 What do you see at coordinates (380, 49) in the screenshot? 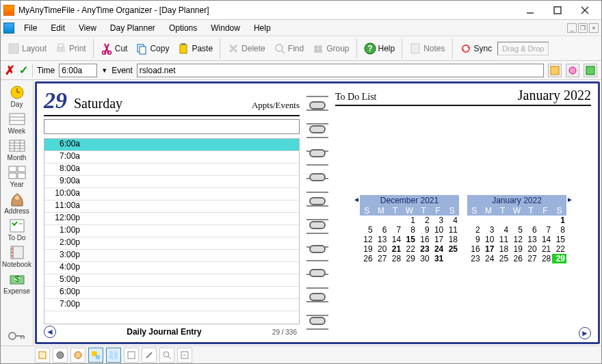
I see `help-button: ?Help` at bounding box center [380, 49].